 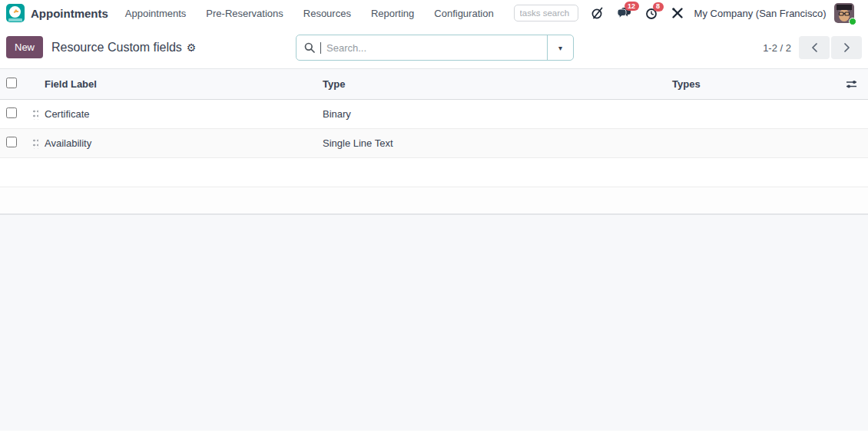 I want to click on chevron-right-icon, so click(x=846, y=48).